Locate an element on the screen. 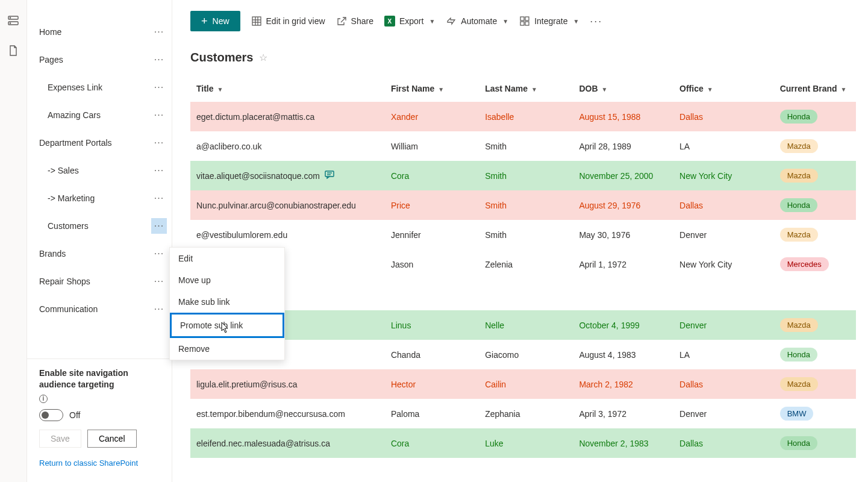 This screenshot has height=482, width=868. context-menu-item: Edit is located at coordinates (227, 258).